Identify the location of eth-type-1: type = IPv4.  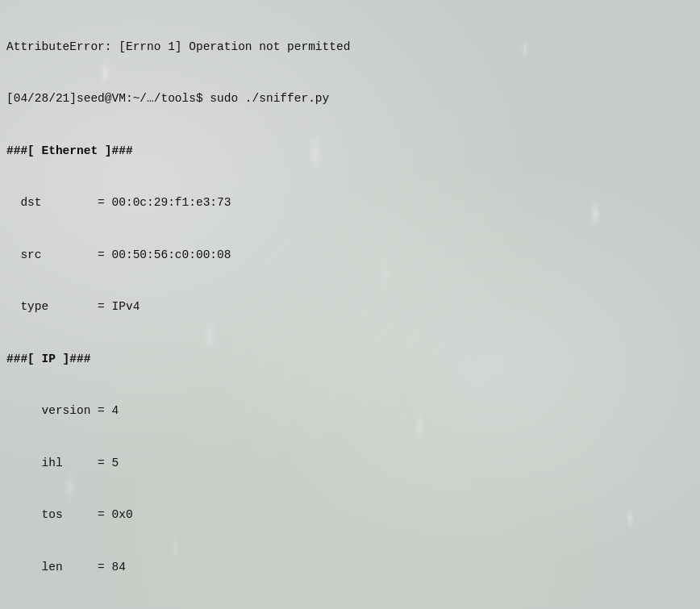
(350, 307).